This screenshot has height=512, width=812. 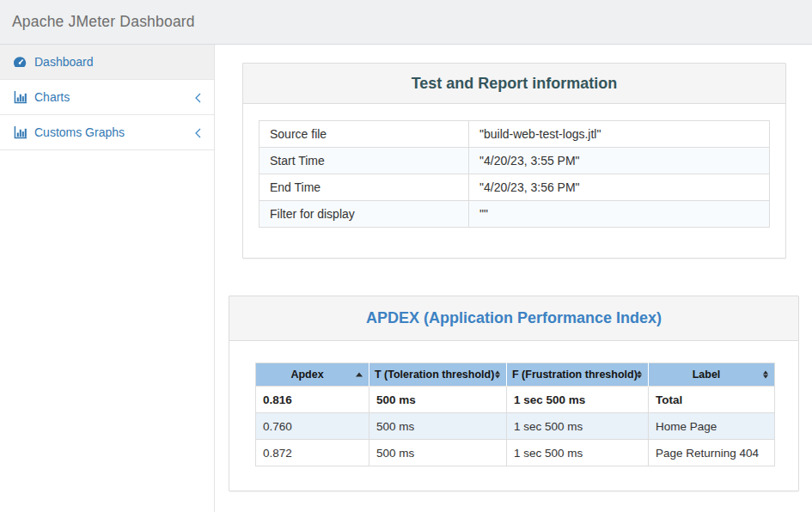 What do you see at coordinates (516, 454) in the screenshot?
I see `table-row: 0.872 500 ms 1 sec 500 ms Page Returning…` at bounding box center [516, 454].